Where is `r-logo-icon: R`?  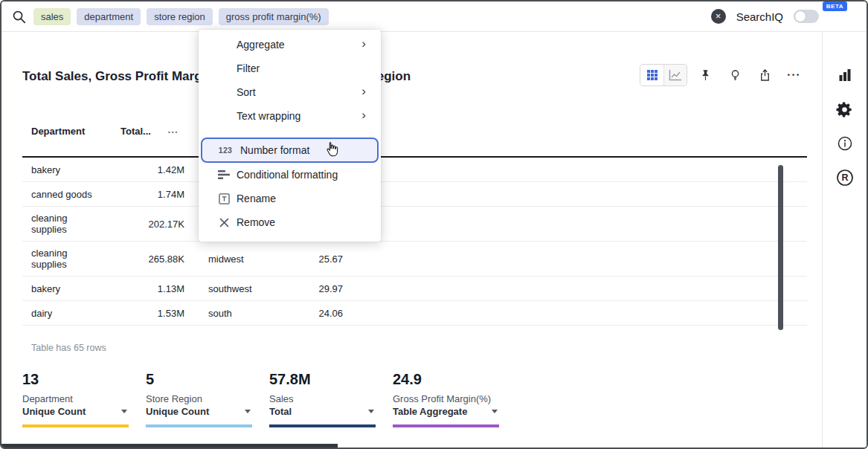
r-logo-icon: R is located at coordinates (845, 178).